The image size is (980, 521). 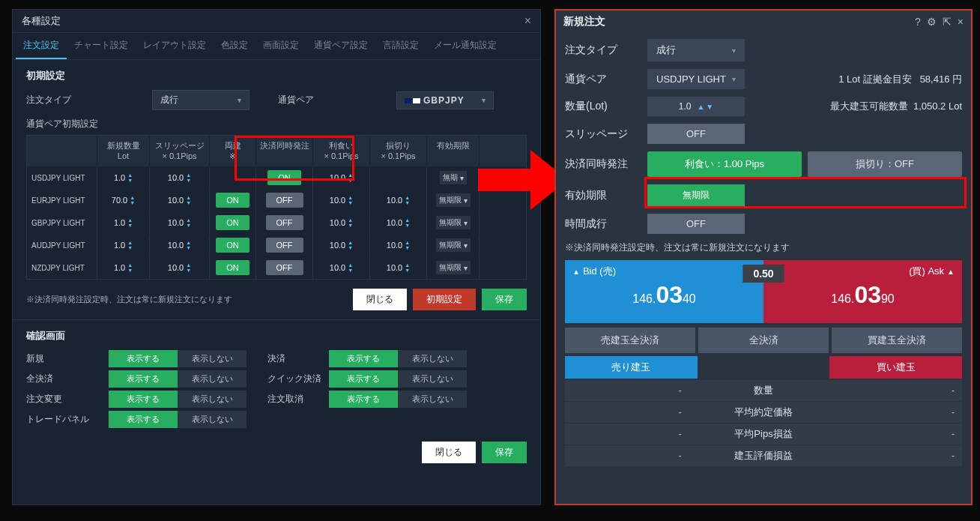 I want to click on reset-button: 初期設定, so click(x=444, y=300).